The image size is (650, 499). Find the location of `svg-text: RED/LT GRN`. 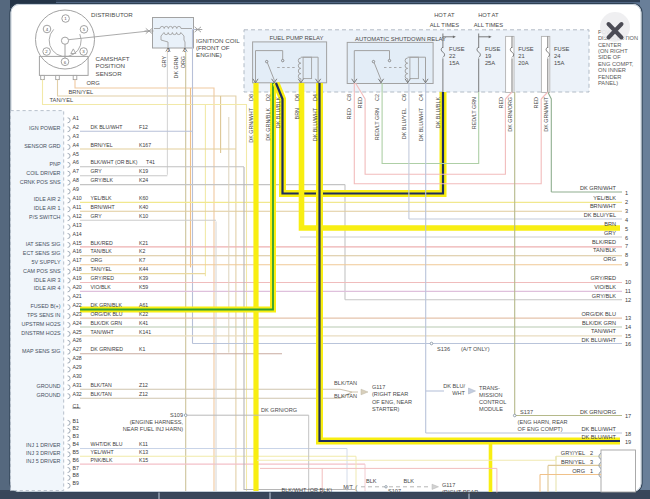

svg-text: RED/LT GRN is located at coordinates (474, 113).